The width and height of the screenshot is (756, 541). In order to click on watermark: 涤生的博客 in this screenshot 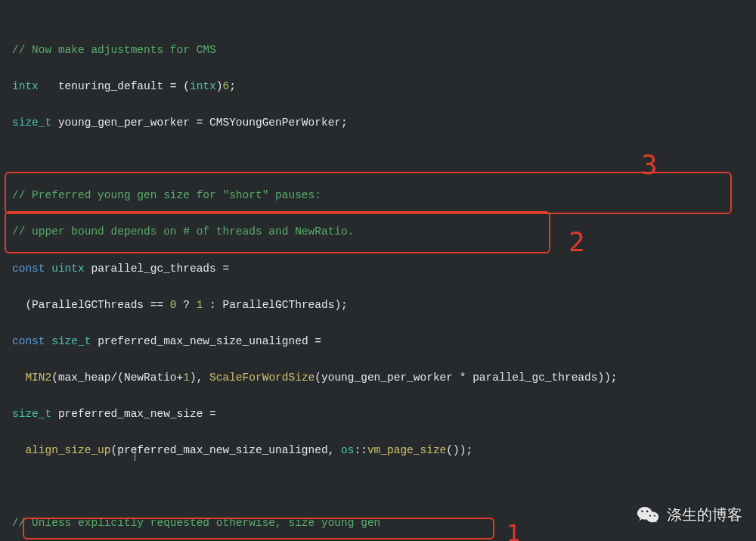, I will do `click(689, 515)`.